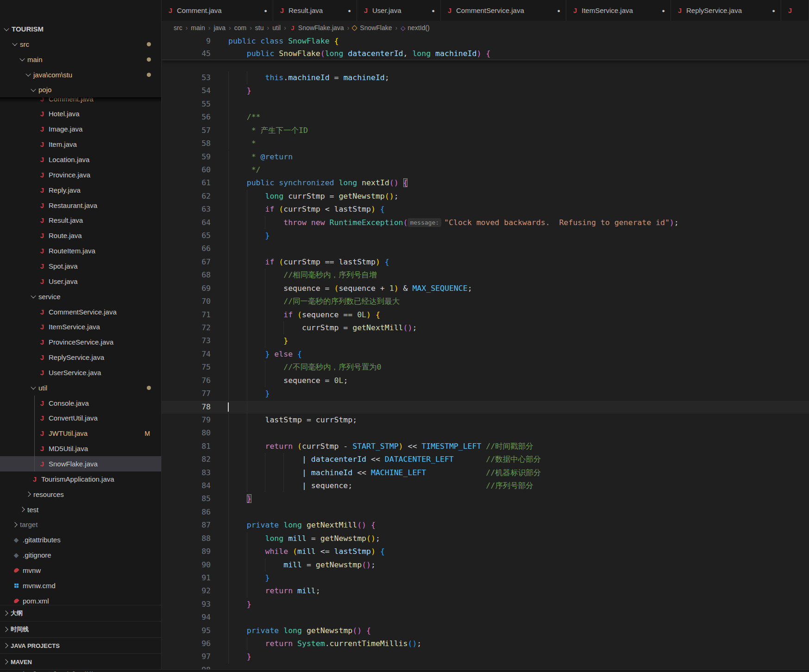 This screenshot has height=672, width=809. Describe the element at coordinates (485, 631) in the screenshot. I see `code-line-95: 95 private long getNewstmp() {` at that location.